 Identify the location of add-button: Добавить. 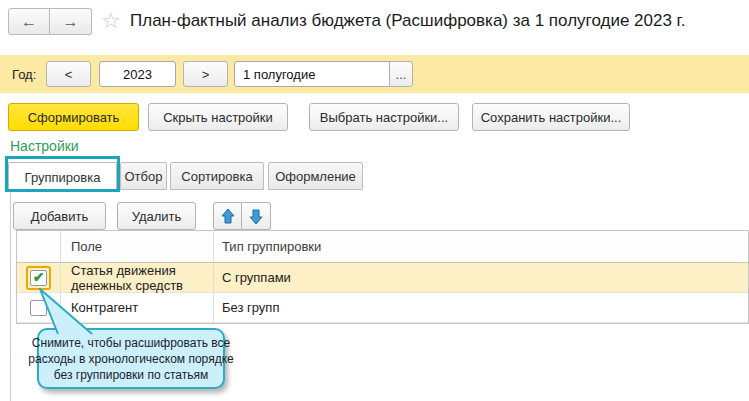
(60, 216).